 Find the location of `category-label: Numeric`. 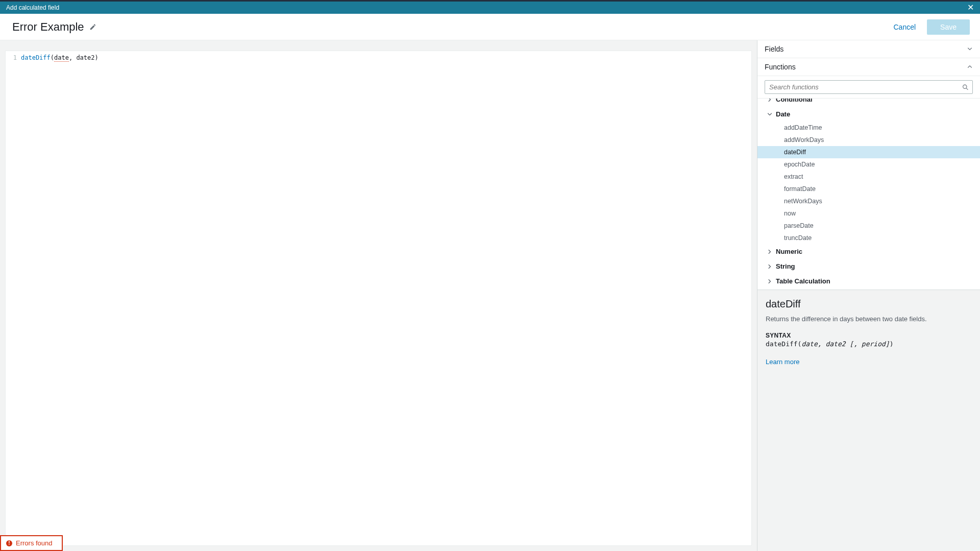

category-label: Numeric is located at coordinates (789, 251).